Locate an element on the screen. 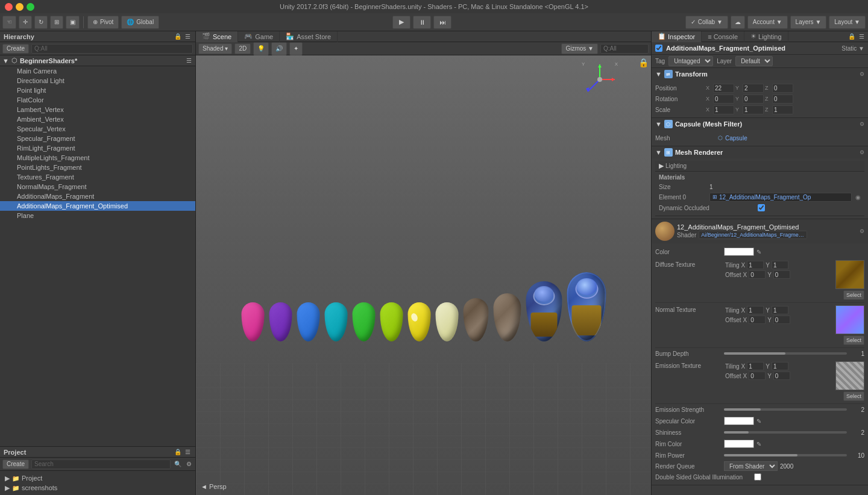 This screenshot has width=868, height=495. scene-menu-button: ☰ is located at coordinates (189, 60).